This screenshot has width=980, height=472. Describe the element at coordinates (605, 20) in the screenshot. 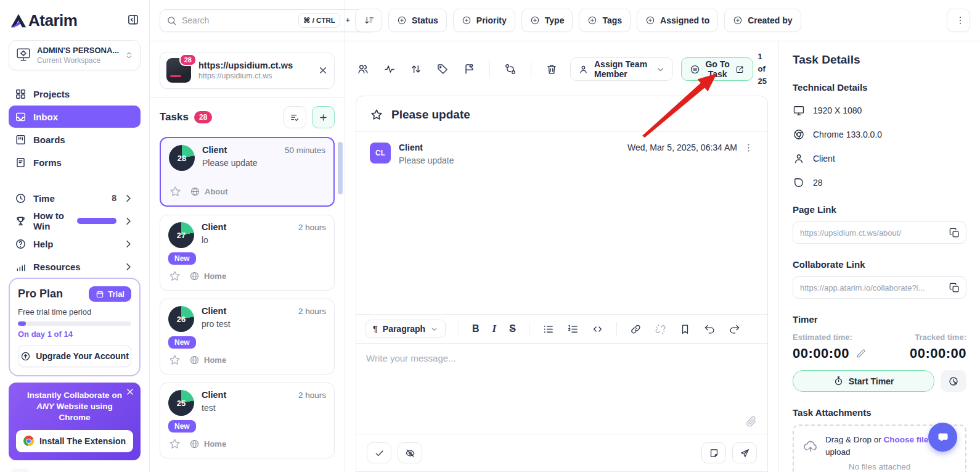

I see `filter-tags: Tags` at that location.